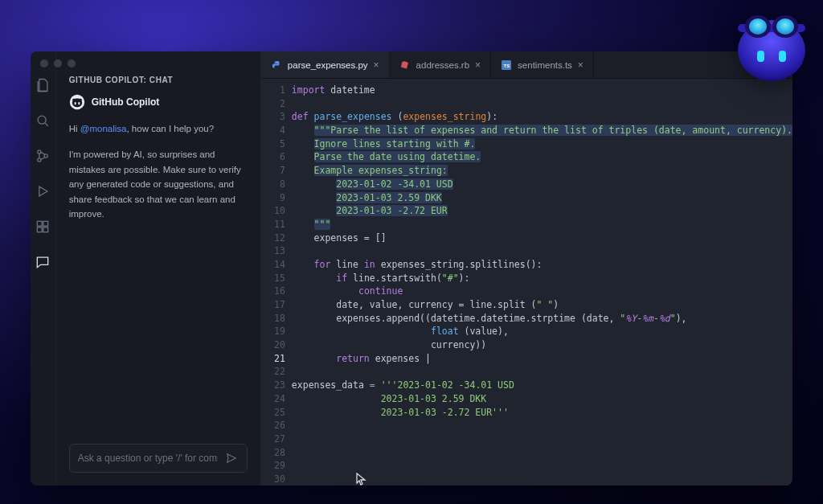 The width and height of the screenshot is (823, 504). Describe the element at coordinates (158, 184) in the screenshot. I see `chat-disclaimer: I'm powered by AI, so surprises and mist…` at that location.